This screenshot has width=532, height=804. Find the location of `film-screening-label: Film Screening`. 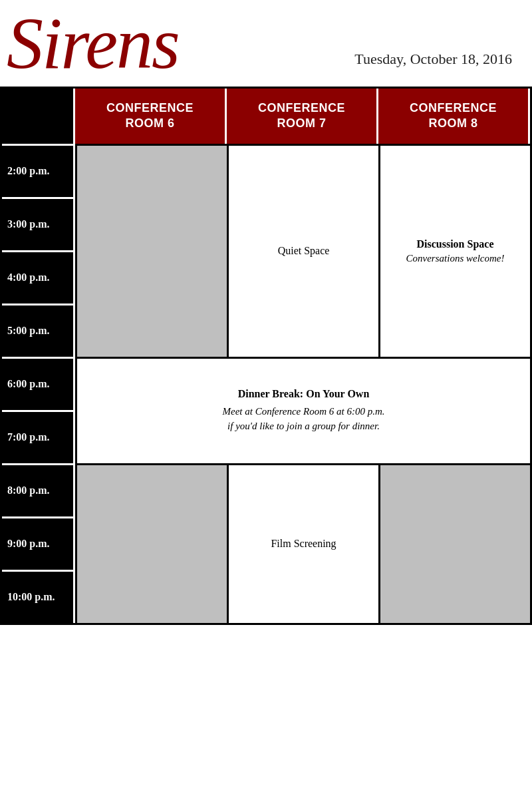

film-screening-label: Film Screening is located at coordinates (303, 544).